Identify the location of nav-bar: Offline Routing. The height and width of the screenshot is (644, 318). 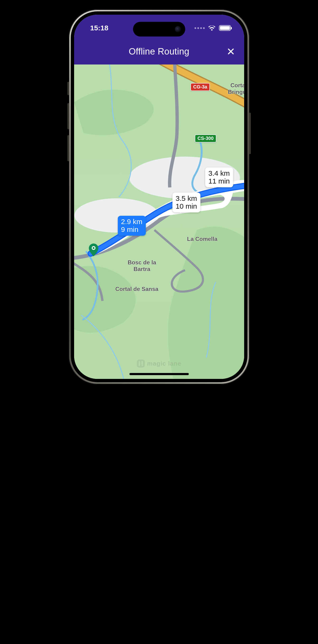
(159, 52).